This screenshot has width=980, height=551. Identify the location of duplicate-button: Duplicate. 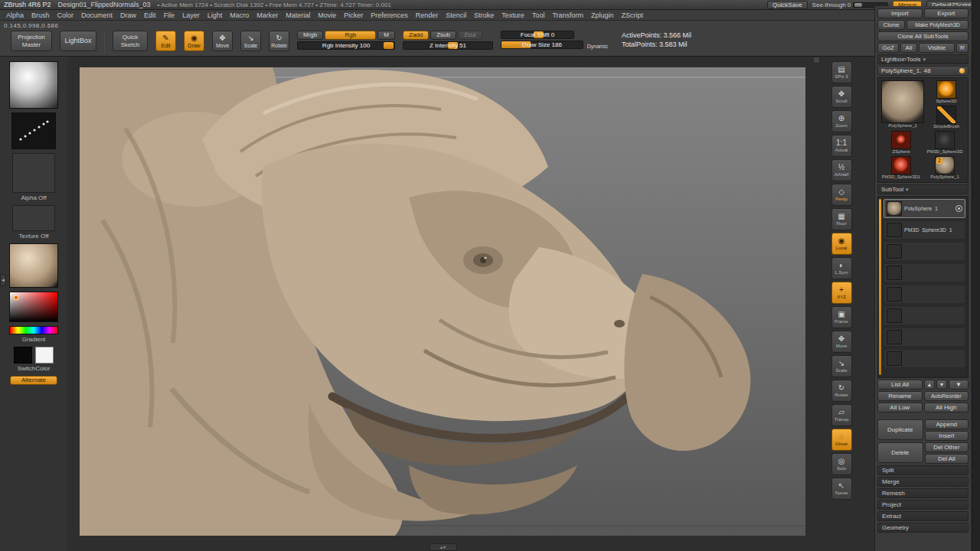
(900, 430).